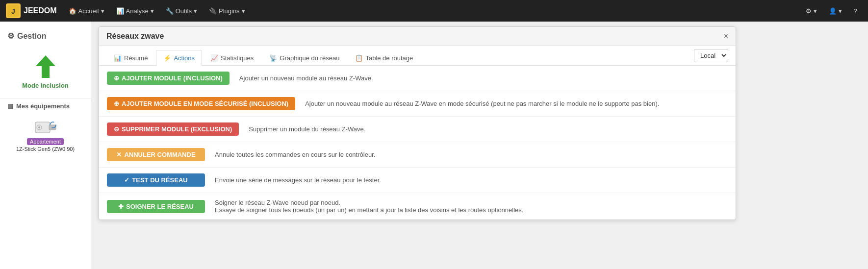 The width and height of the screenshot is (868, 269). I want to click on cancel-icon: ✕, so click(119, 155).